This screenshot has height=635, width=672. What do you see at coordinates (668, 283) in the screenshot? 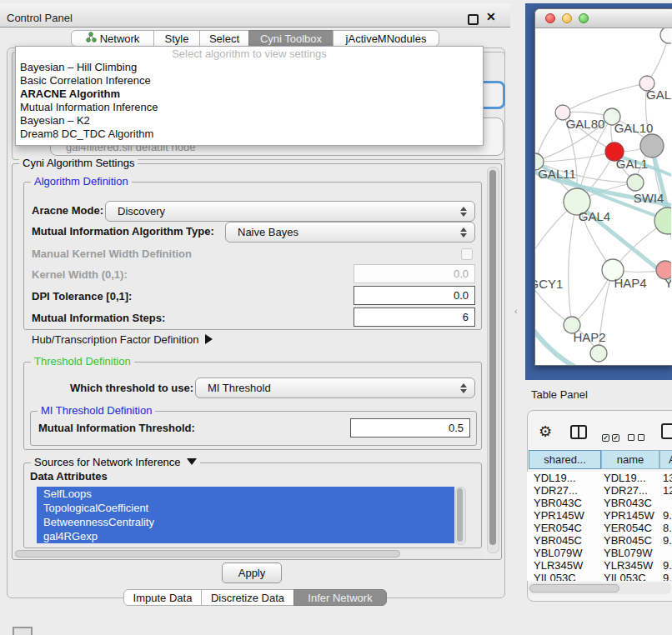
I see `node-label: Y` at bounding box center [668, 283].